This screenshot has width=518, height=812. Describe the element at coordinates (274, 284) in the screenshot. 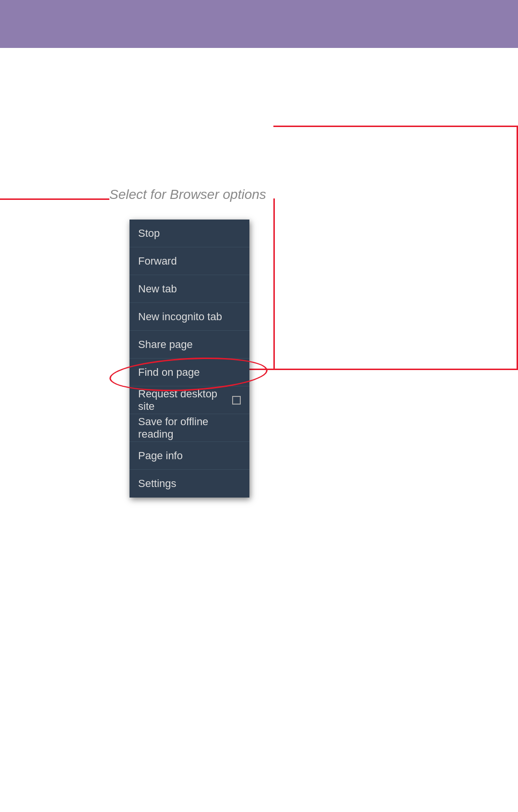

I see `red-rect-left-stub` at that location.